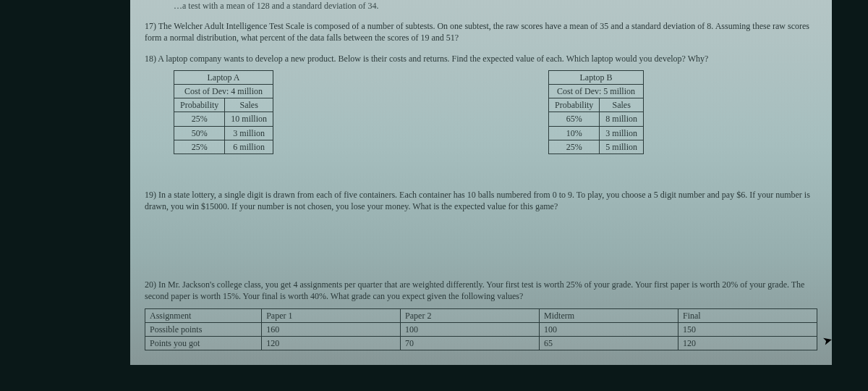 Image resolution: width=868 pixels, height=391 pixels. What do you see at coordinates (481, 201) in the screenshot?
I see `question-19: 19) In a state lottery, a single digit i…` at bounding box center [481, 201].